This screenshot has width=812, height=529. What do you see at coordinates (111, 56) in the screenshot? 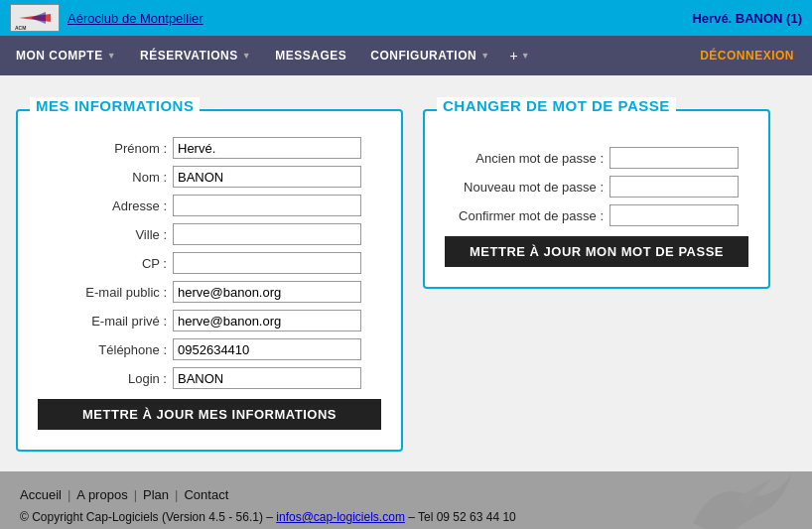
I see `nav-mon-compte-arrow: ▼` at bounding box center [111, 56].